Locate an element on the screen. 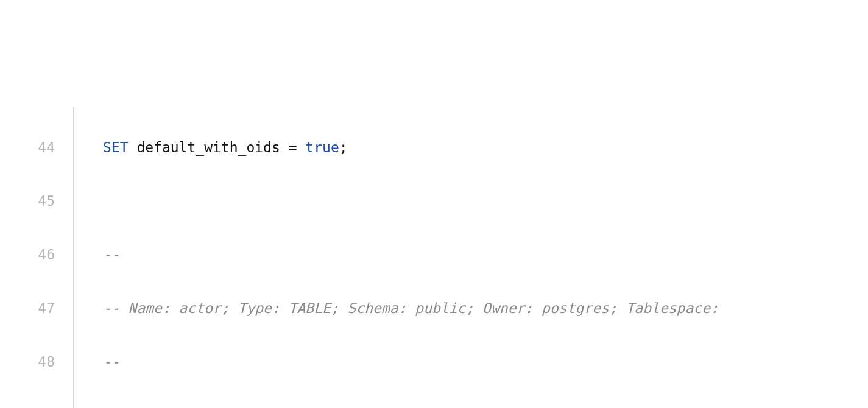  keyword-set: SET is located at coordinates (116, 147).